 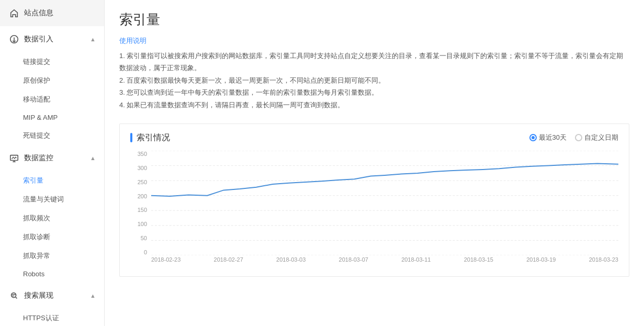 What do you see at coordinates (52, 296) in the screenshot?
I see `sidebar-section-search-display: 搜索展现 ▲` at bounding box center [52, 296].